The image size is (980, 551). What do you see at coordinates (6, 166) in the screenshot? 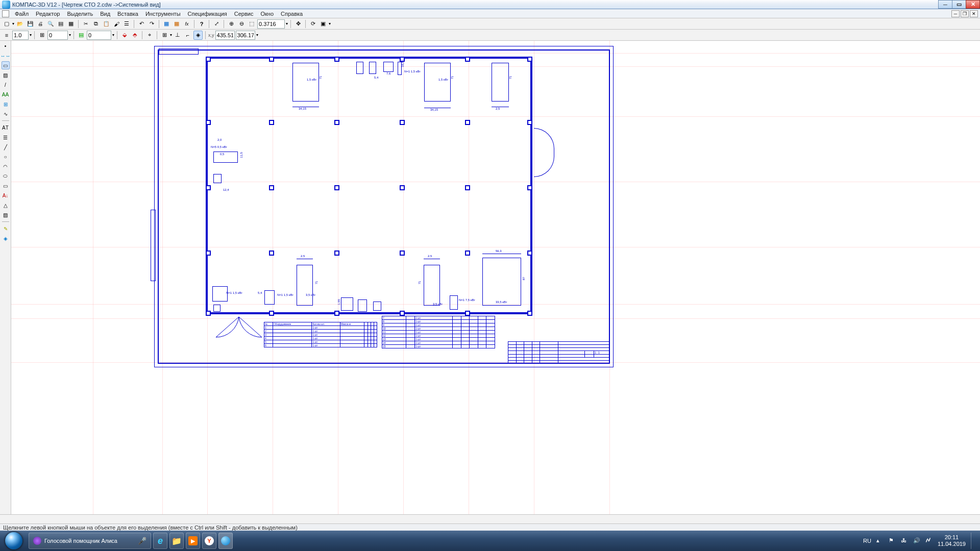
I see `tool-arc` at bounding box center [6, 166].